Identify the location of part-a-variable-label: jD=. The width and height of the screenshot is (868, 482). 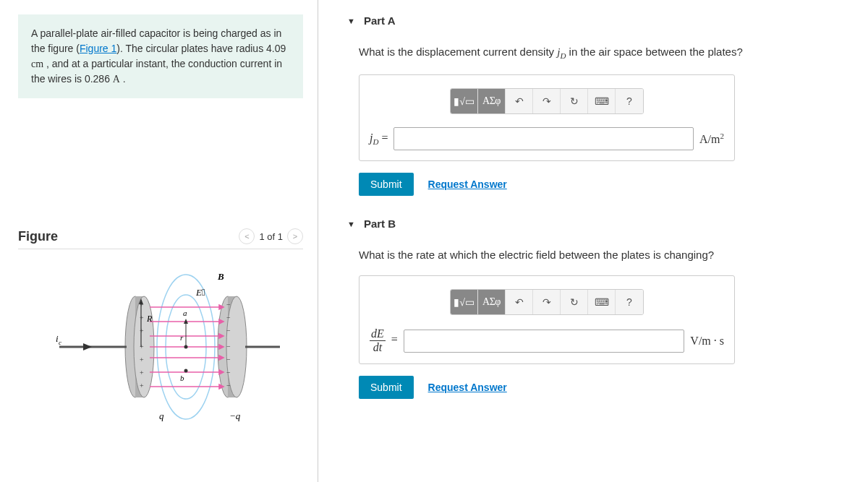
(379, 139).